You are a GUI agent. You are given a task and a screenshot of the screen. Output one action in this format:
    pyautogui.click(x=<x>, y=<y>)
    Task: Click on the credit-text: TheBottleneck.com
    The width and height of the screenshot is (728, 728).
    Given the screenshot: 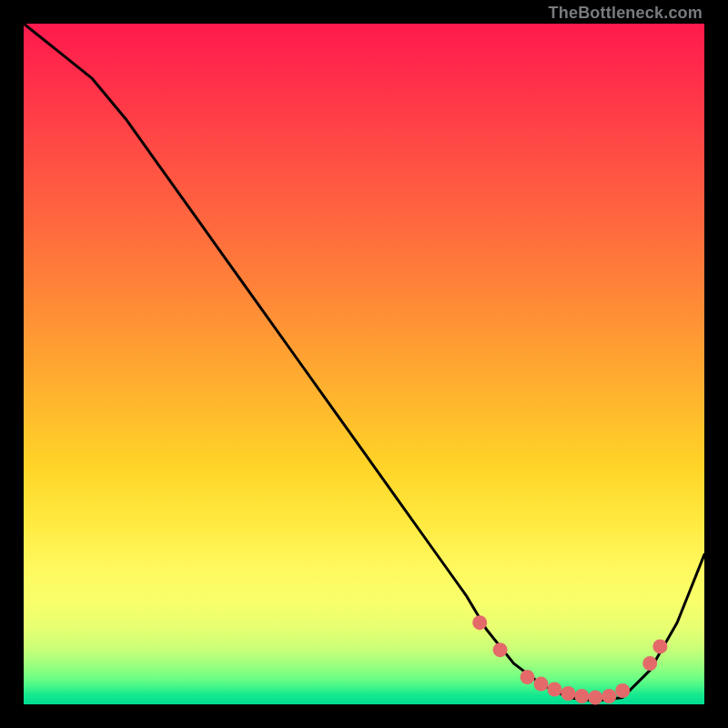 What is the action you would take?
    pyautogui.click(x=626, y=13)
    